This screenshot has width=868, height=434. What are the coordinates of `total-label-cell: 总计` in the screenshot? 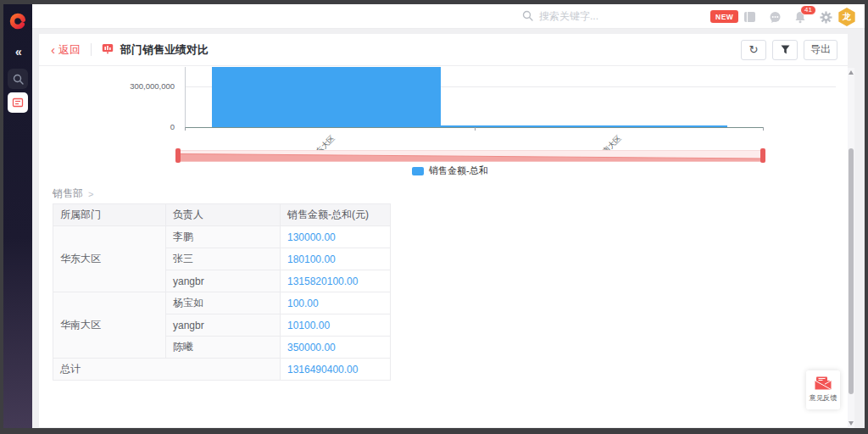 It's located at (167, 370).